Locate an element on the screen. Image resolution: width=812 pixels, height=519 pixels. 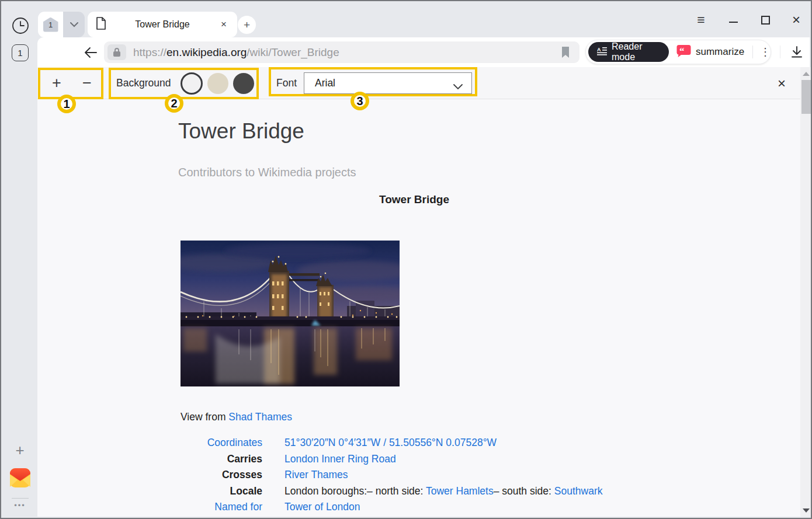
infobox-value: London Inner Ring Road is located at coordinates (340, 459).